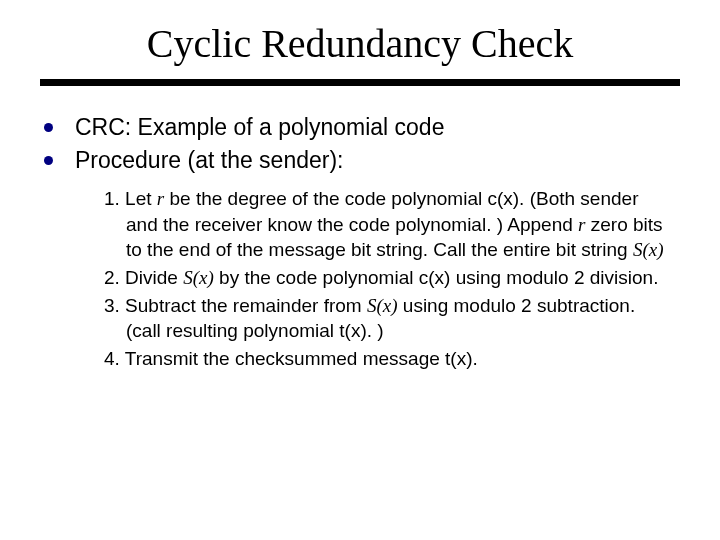 The height and width of the screenshot is (540, 720). Describe the element at coordinates (209, 160) in the screenshot. I see `bullet-text: Procedure (at the sender):` at that location.